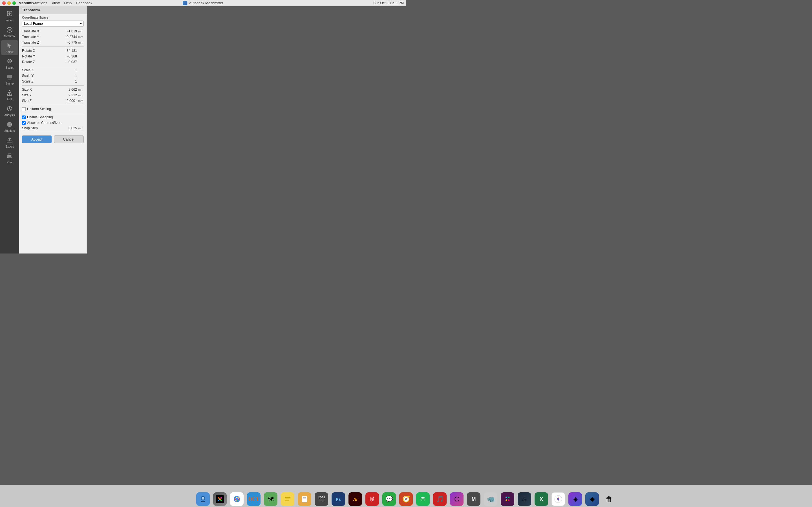  I want to click on sidebar-label-export: Export, so click(10, 147).